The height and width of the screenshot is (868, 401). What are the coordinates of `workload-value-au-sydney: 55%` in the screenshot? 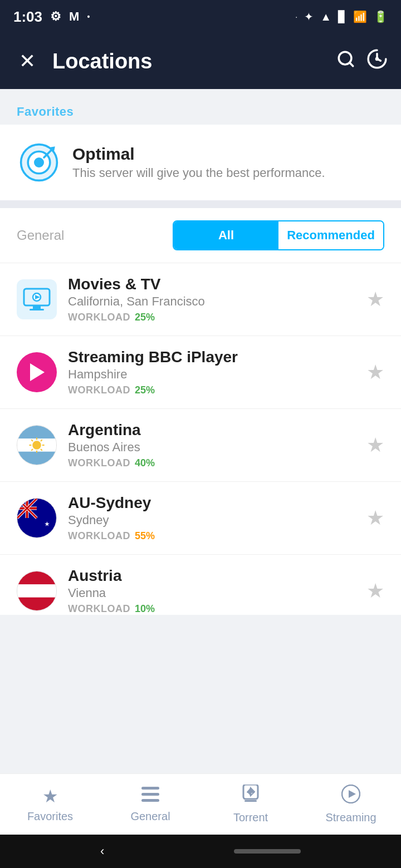 It's located at (145, 536).